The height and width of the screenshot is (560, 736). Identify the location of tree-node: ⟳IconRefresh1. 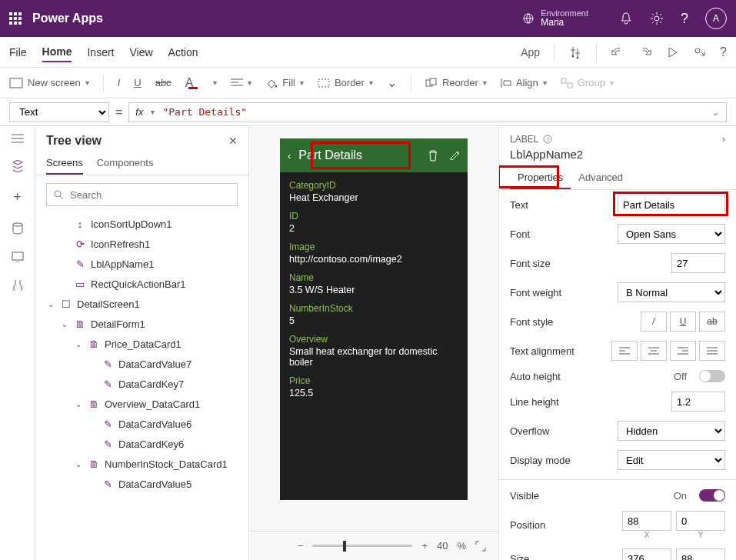
(142, 244).